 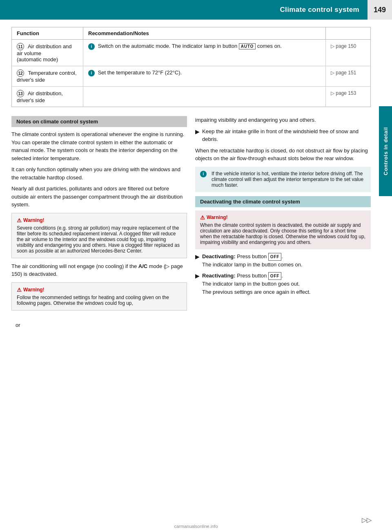 I want to click on para-3: Nearly all dust particles, pollutants an…, so click(x=99, y=197).